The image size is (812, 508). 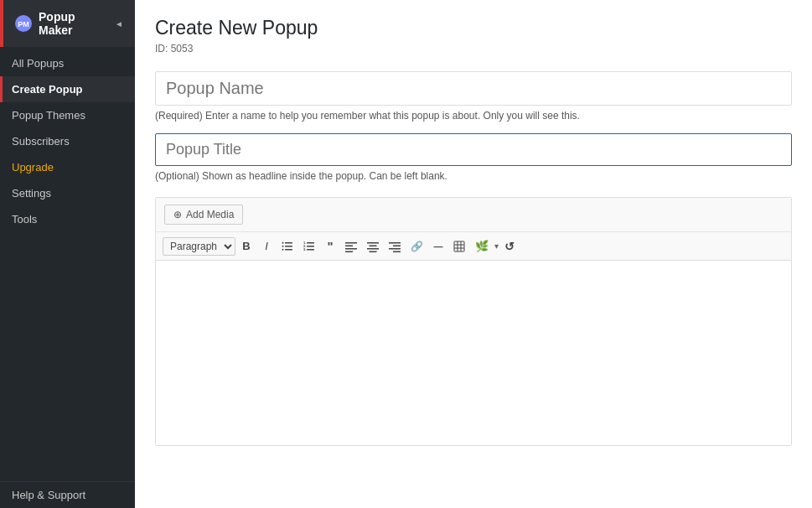 What do you see at coordinates (438, 246) in the screenshot?
I see `horizontal-rule-button: —` at bounding box center [438, 246].